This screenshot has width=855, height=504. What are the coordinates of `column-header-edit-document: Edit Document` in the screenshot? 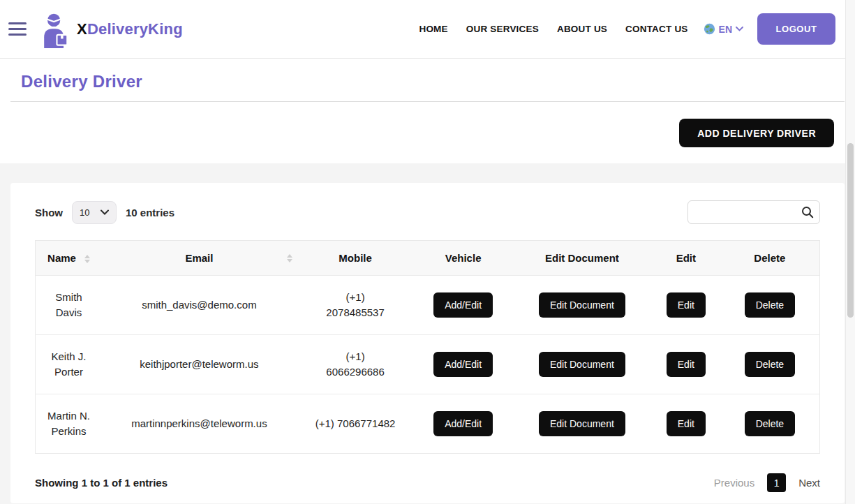 It's located at (582, 258).